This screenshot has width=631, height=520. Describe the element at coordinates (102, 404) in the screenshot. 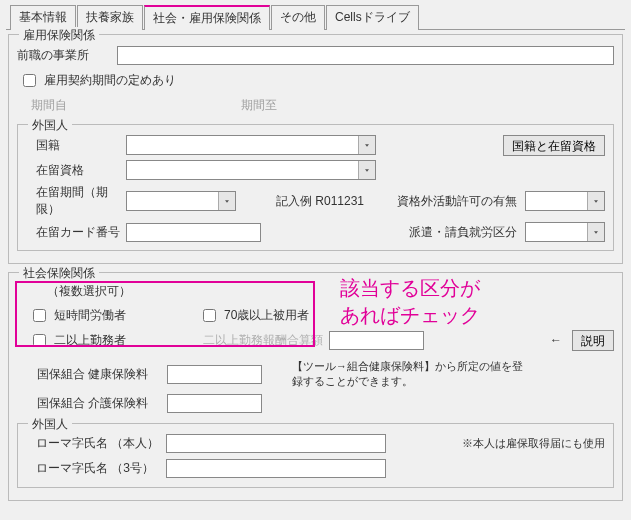

I see `kokuho-care-label: 国保組合 介護保険料` at that location.